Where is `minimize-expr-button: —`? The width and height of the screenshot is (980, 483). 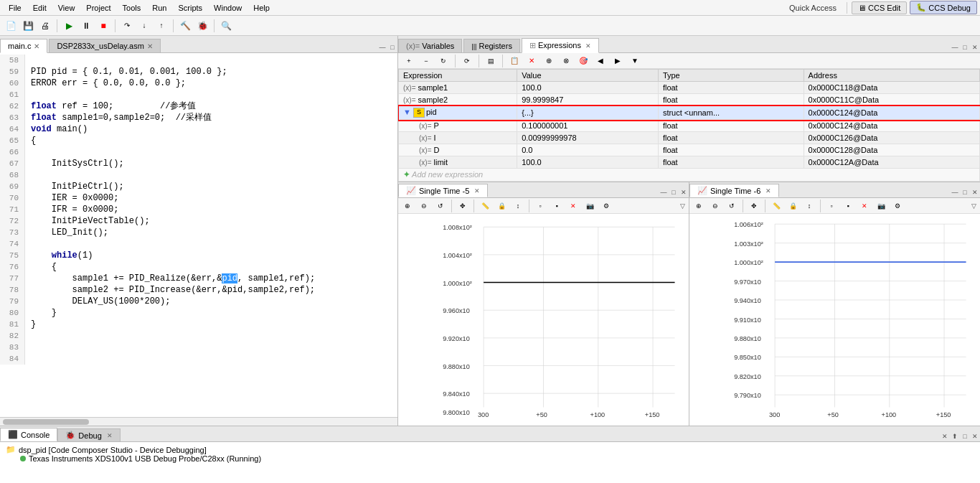 minimize-expr-button: — is located at coordinates (955, 47).